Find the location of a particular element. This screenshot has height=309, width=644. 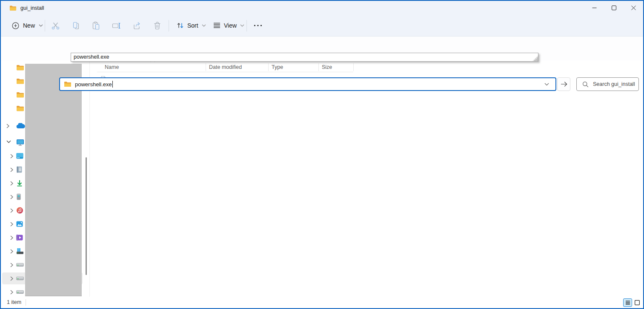

details-view-icon is located at coordinates (628, 303).